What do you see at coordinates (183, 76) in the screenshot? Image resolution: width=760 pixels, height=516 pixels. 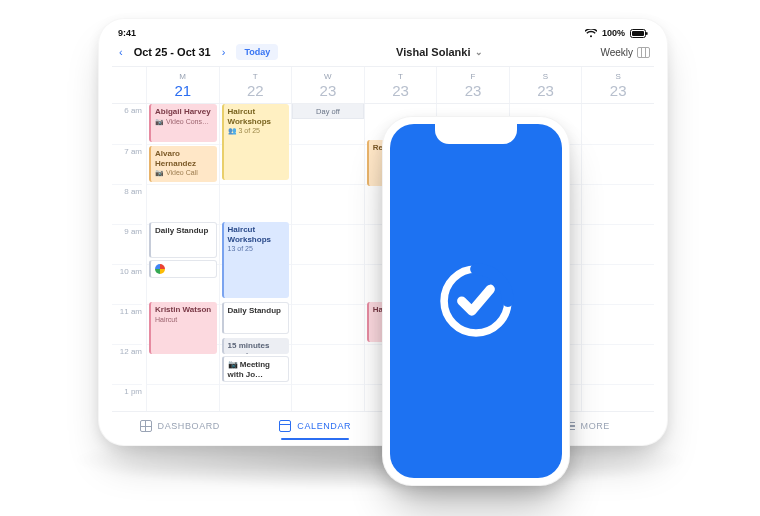 I see `day-of-week: M` at bounding box center [183, 76].